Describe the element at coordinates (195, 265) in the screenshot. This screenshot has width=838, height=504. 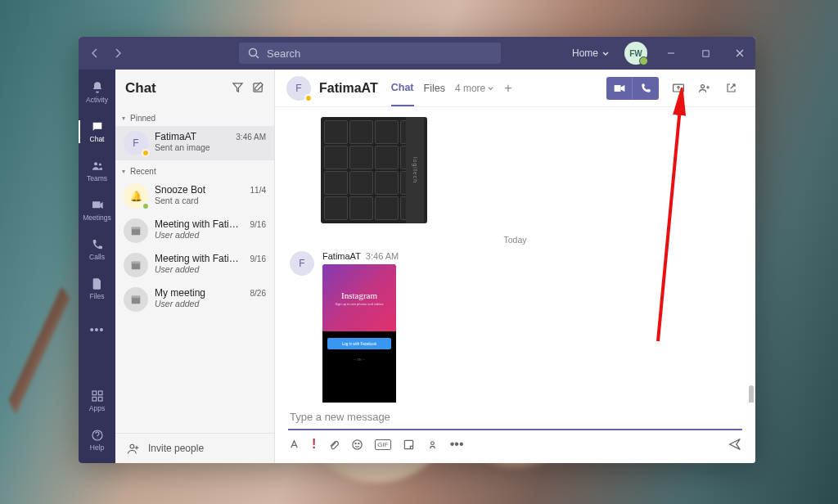
I see `chat-item-meeting2: Meeting with Fatima Wahab9/16 User added` at that location.